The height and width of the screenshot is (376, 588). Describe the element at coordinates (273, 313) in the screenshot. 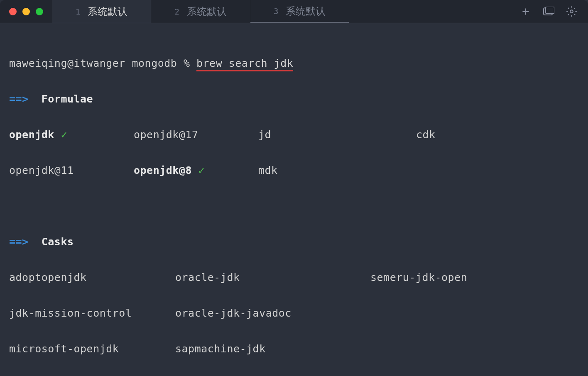

I see `cask-item: oracle-jdk-javadoc` at that location.